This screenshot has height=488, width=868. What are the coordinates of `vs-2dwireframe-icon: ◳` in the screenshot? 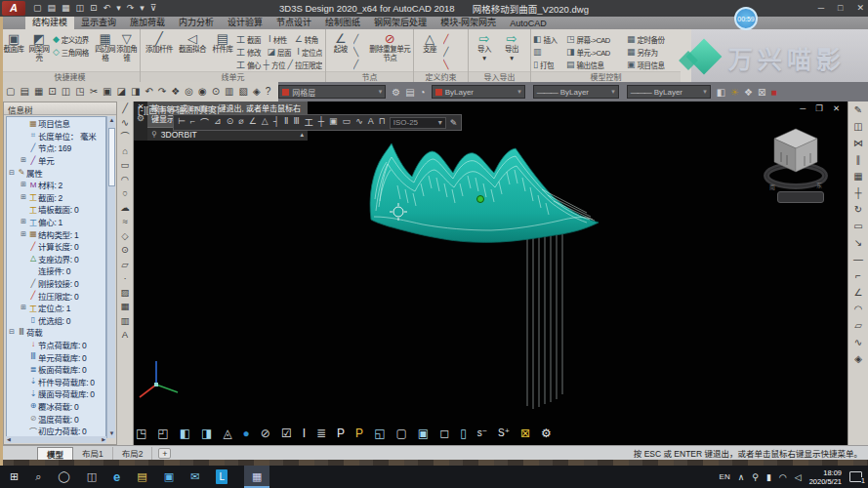 It's located at (141, 433).